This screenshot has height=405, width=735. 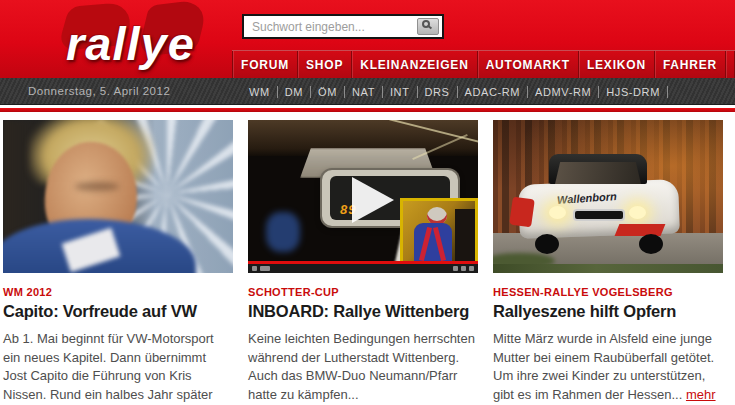 I want to click on article-teaser: Keine leichten Bedingungen herrschten wä…, so click(x=363, y=367).